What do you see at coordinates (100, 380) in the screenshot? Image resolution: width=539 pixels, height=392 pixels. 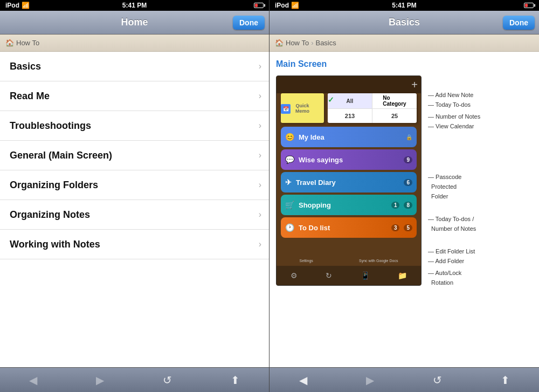 I see `left-forward-button: ▶` at bounding box center [100, 380].